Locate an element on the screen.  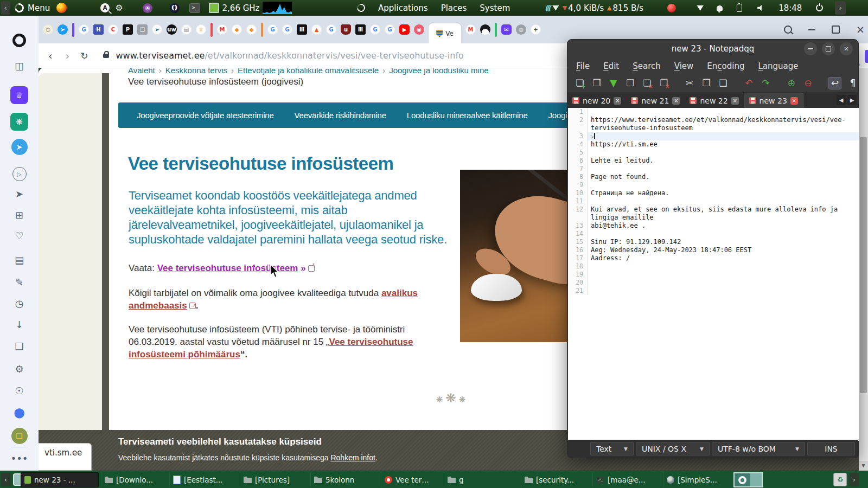
copy-icon: ❐ is located at coordinates (706, 84).